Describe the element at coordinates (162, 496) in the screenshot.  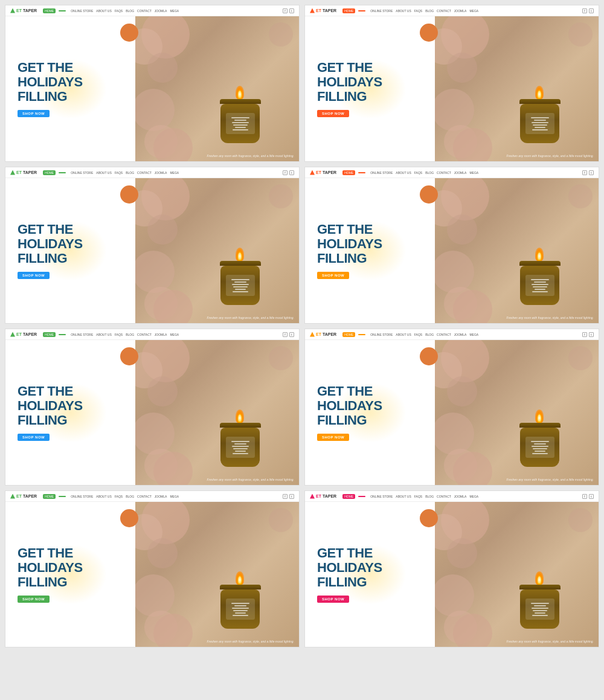
I see `nav-links: HOMEONLINE STOREABOUT USFAQSBLOGCONTACTJ…` at that location.